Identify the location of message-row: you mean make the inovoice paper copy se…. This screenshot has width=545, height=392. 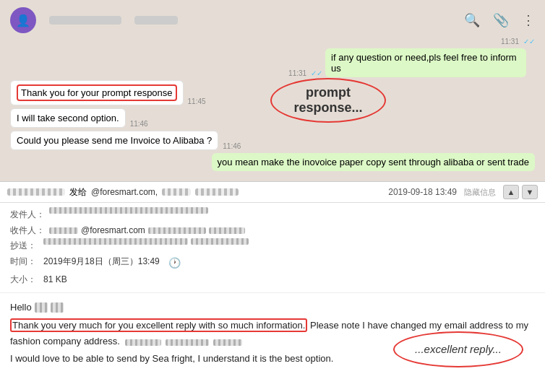
(272, 162).